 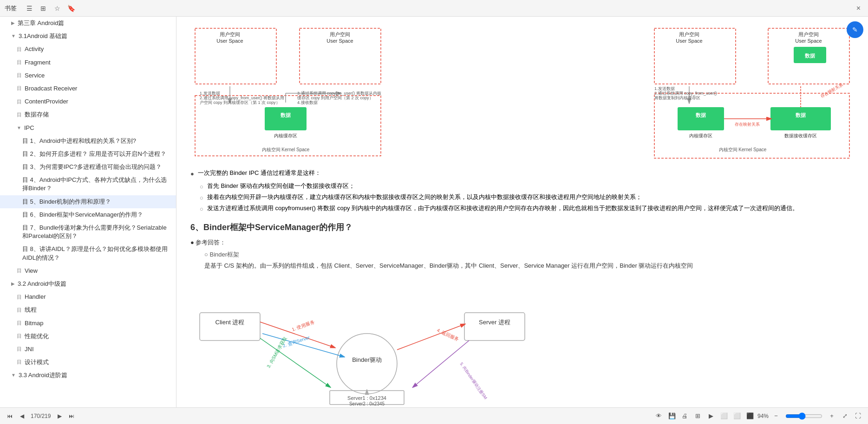 I want to click on svg-text: 内核缓存区, so click(x=286, y=135).